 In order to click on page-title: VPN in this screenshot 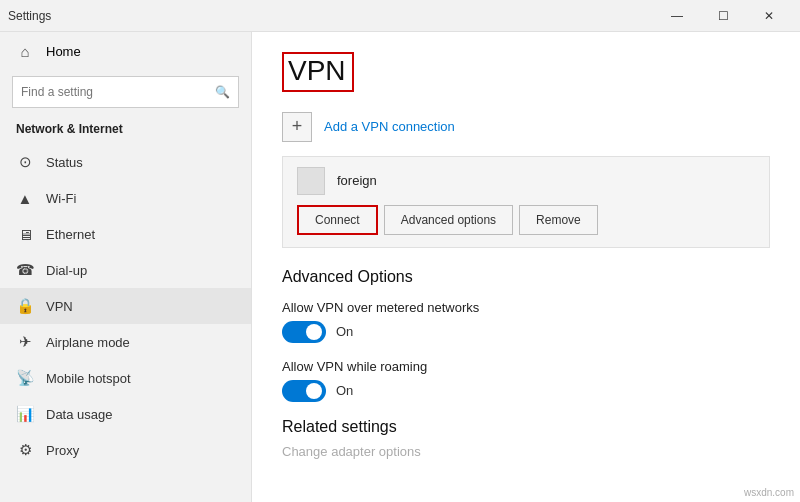, I will do `click(318, 72)`.